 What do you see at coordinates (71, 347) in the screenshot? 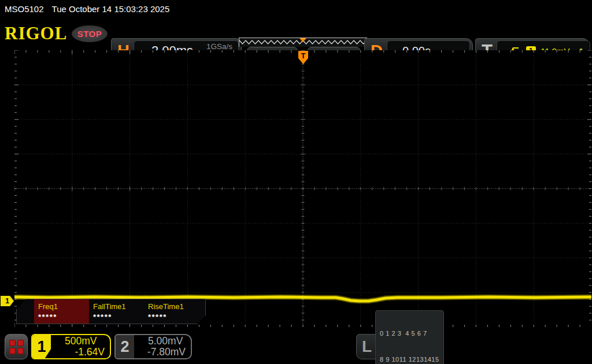
I see `channel1-status-block: 1 500mV -1.64V` at bounding box center [71, 347].